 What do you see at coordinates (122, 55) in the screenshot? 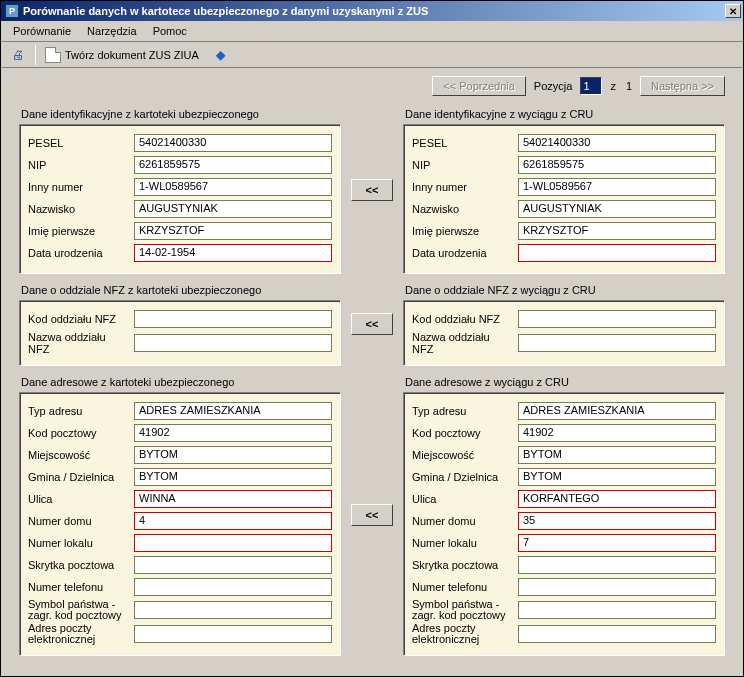
I see `tworz-dokument-button: Twórz dokument ZUS ZIUA` at bounding box center [122, 55].